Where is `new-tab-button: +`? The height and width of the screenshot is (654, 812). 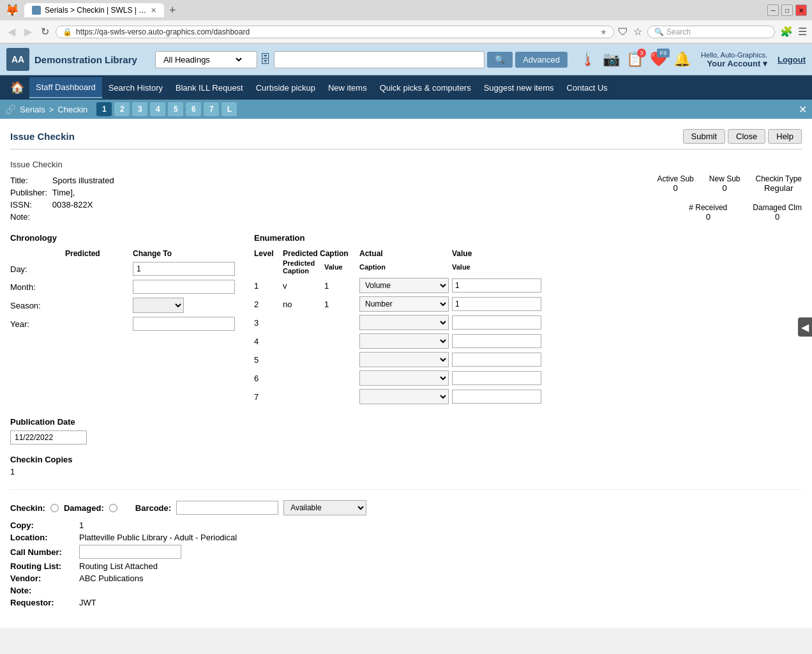 new-tab-button: + is located at coordinates (172, 10).